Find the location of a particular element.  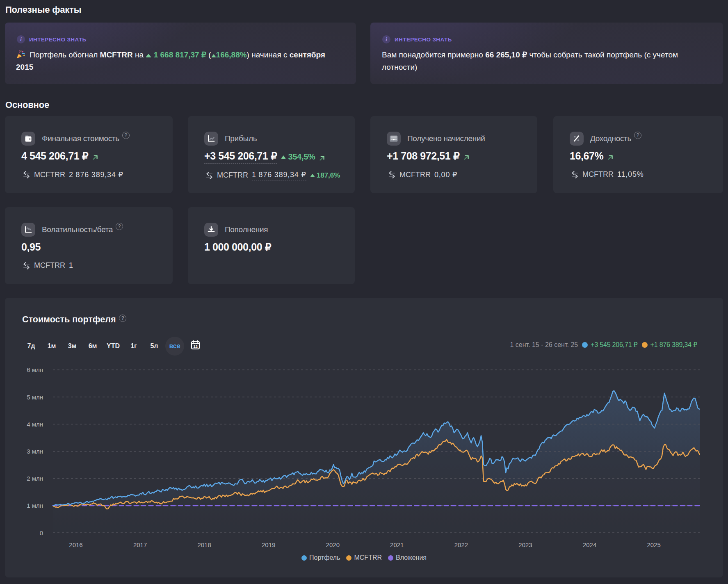

svg-text: 2022 is located at coordinates (461, 545).